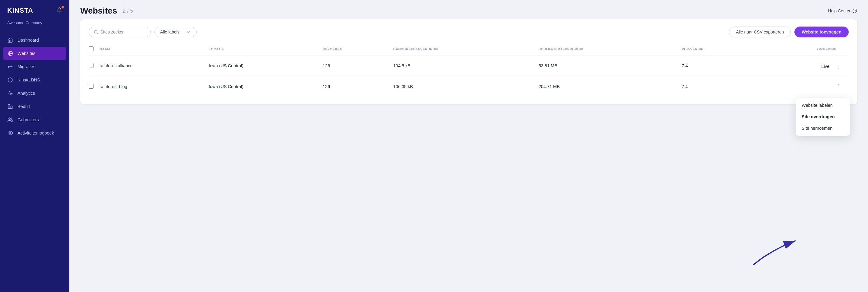 Image resolution: width=868 pixels, height=292 pixels. What do you see at coordinates (35, 67) in the screenshot?
I see `sidebar-item-migrations: Migraties` at bounding box center [35, 67].